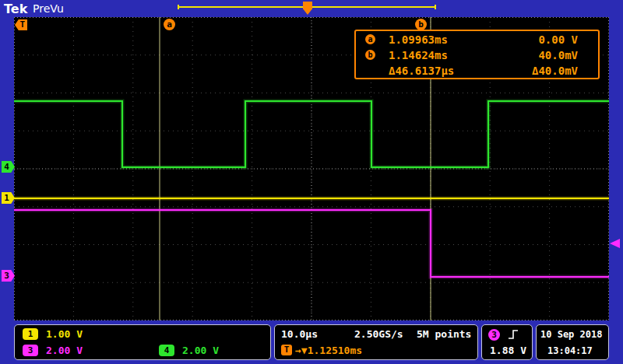  Describe the element at coordinates (507, 342) in the screenshot. I see `trigger-panel: 3 1.88 V` at that location.